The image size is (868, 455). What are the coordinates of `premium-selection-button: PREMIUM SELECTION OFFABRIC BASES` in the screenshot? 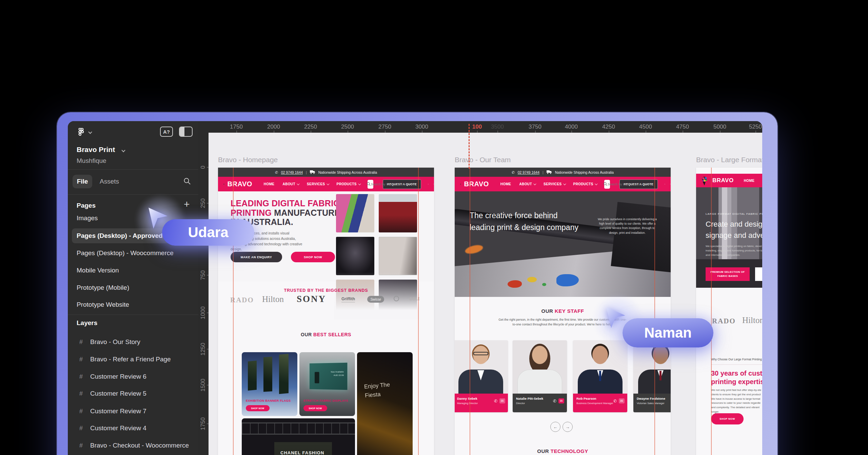 It's located at (728, 274).